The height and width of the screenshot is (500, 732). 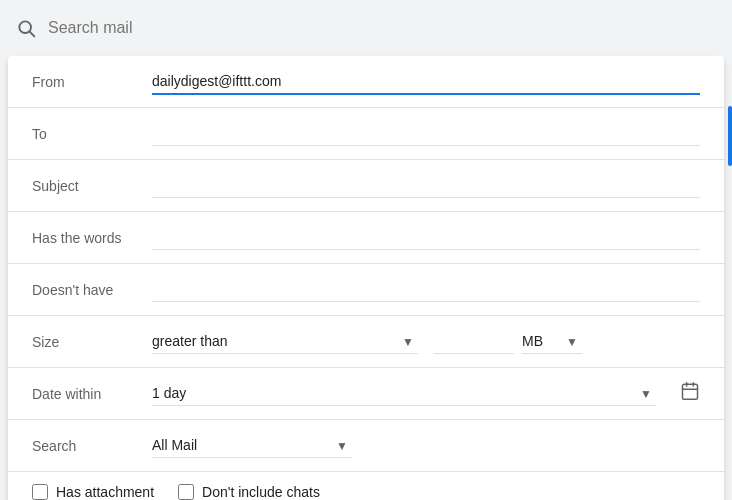 I want to click on calendar-icon, so click(x=690, y=394).